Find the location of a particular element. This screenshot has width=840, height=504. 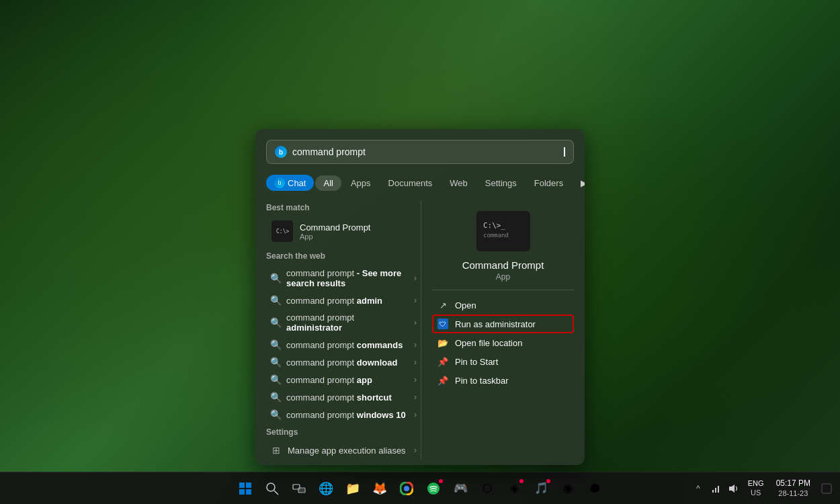

clock-area: 05:17 PM 28-11-23 is located at coordinates (793, 489).